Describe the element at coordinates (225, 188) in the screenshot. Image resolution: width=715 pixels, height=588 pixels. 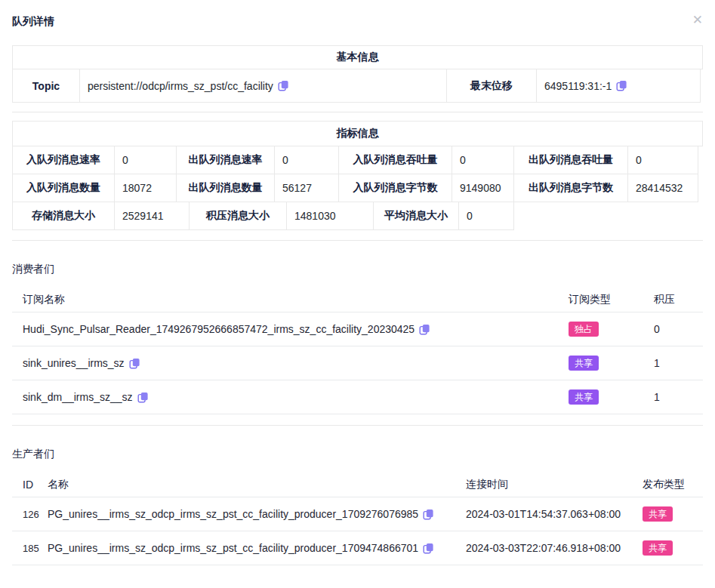
I see `metric-label: 出队列消息数量` at that location.